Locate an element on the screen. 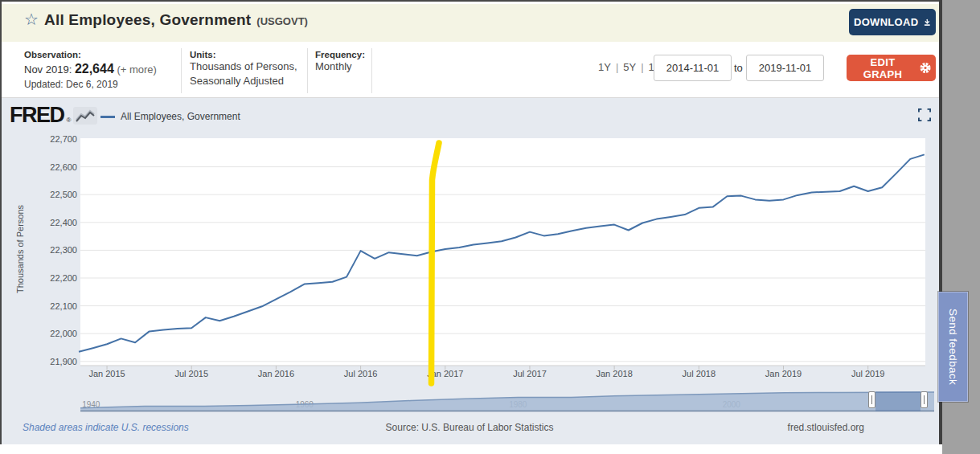 Image resolution: width=980 pixels, height=454 pixels. frequency-column: Frequency: Monthly is located at coordinates (340, 62).